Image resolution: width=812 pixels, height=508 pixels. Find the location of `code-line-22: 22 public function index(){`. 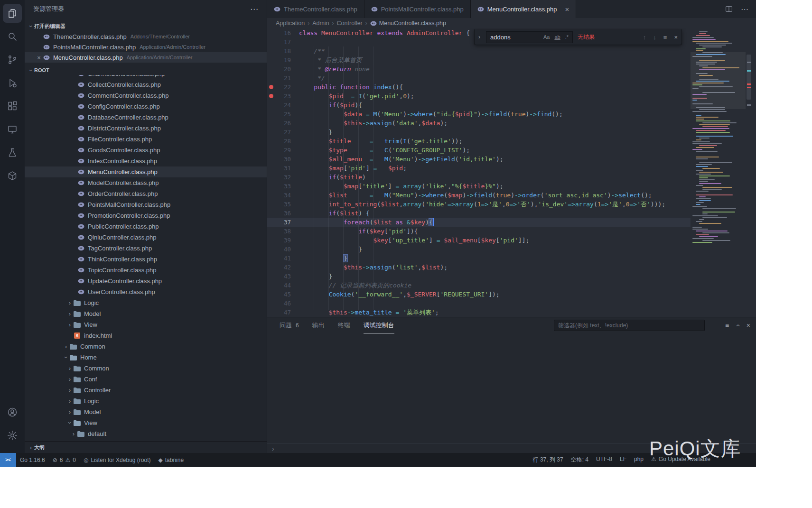

code-line-22: 22 public function index(){ is located at coordinates (479, 87).